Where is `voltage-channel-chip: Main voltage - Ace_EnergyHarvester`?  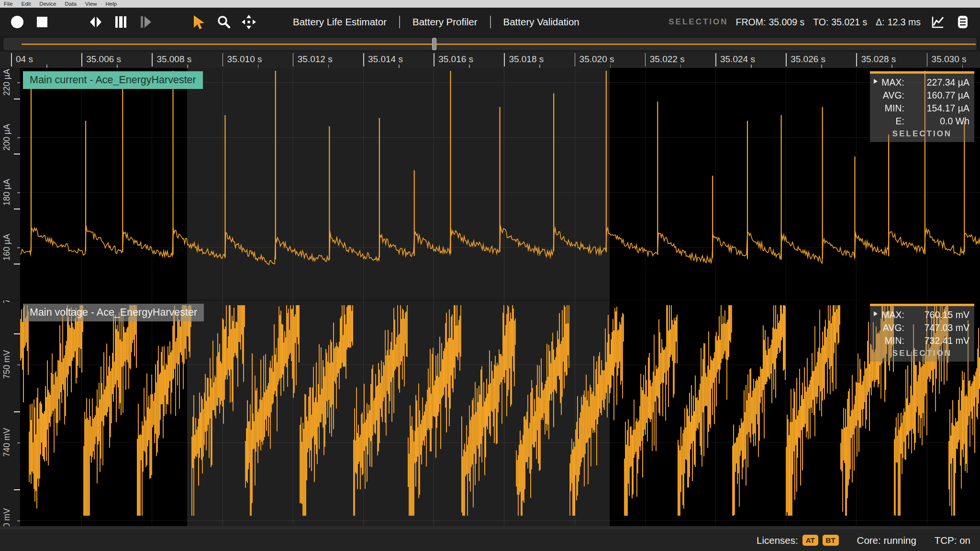 voltage-channel-chip: Main voltage - Ace_EnergyHarvester is located at coordinates (113, 313).